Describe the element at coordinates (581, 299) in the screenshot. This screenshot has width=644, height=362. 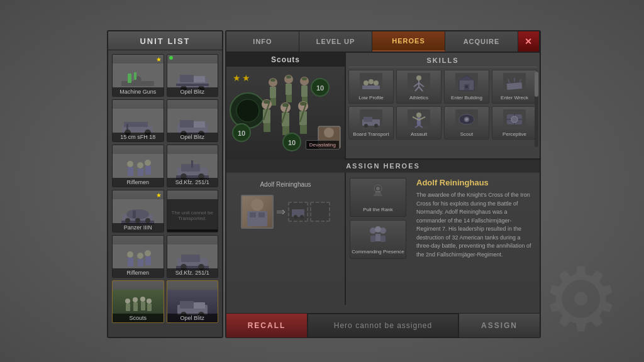
I see `gear-watermark: ⚙` at that location.